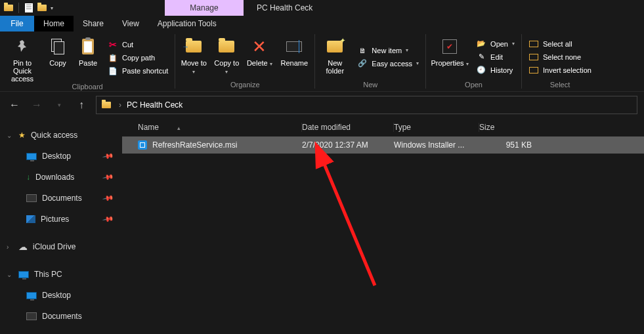 This screenshot has height=334, width=644. I want to click on chevron-right-icon: ›, so click(10, 247).